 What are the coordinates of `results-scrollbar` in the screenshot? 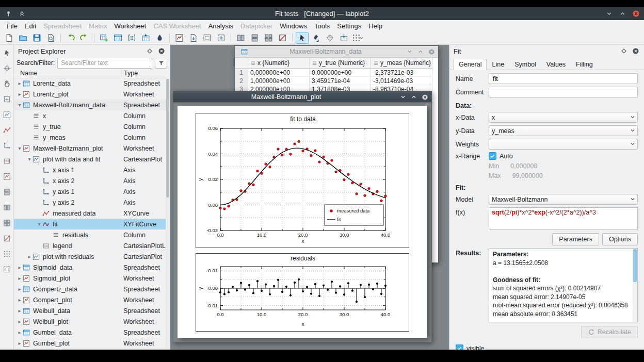 It's located at (635, 285).